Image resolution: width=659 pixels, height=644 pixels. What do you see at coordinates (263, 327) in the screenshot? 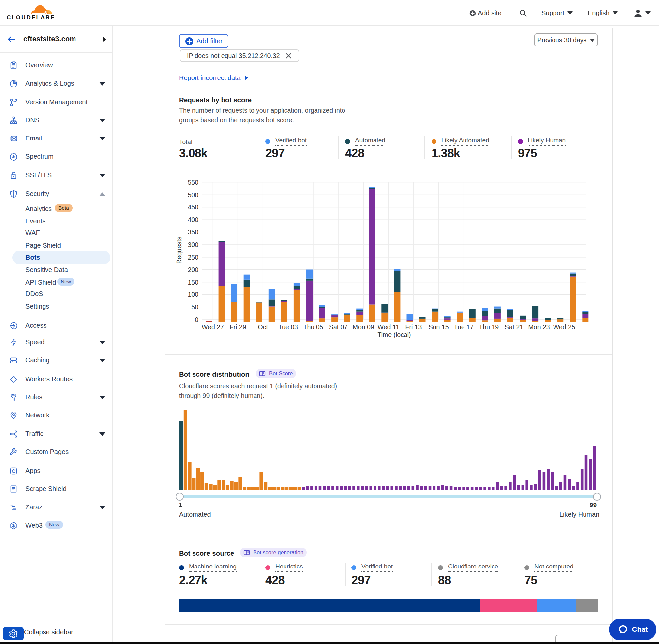
I see `svg-text: Oct` at bounding box center [263, 327].